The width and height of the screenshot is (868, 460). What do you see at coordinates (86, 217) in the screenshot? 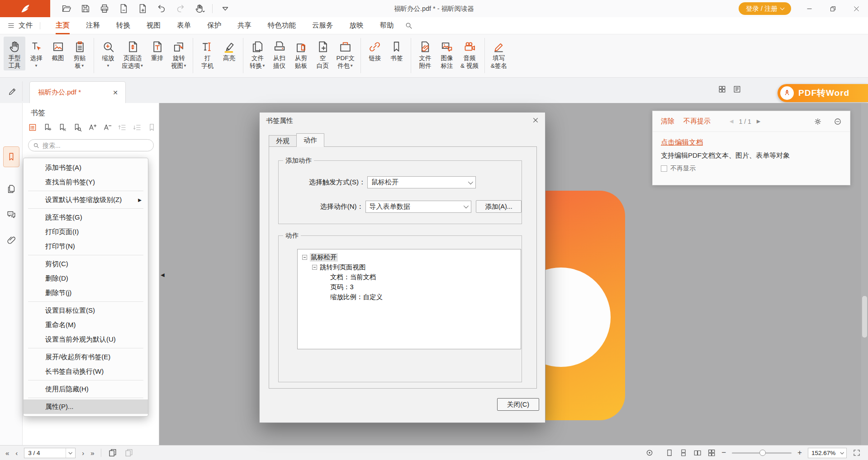
I see `context-menu-item: 跳至书签(G)` at bounding box center [86, 217].